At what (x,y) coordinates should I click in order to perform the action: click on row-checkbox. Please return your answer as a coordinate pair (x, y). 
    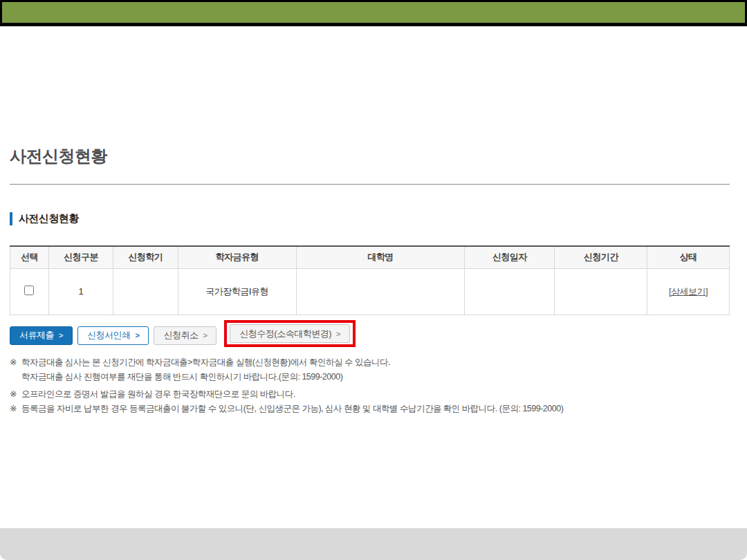
    Looking at the image, I should click on (29, 290).